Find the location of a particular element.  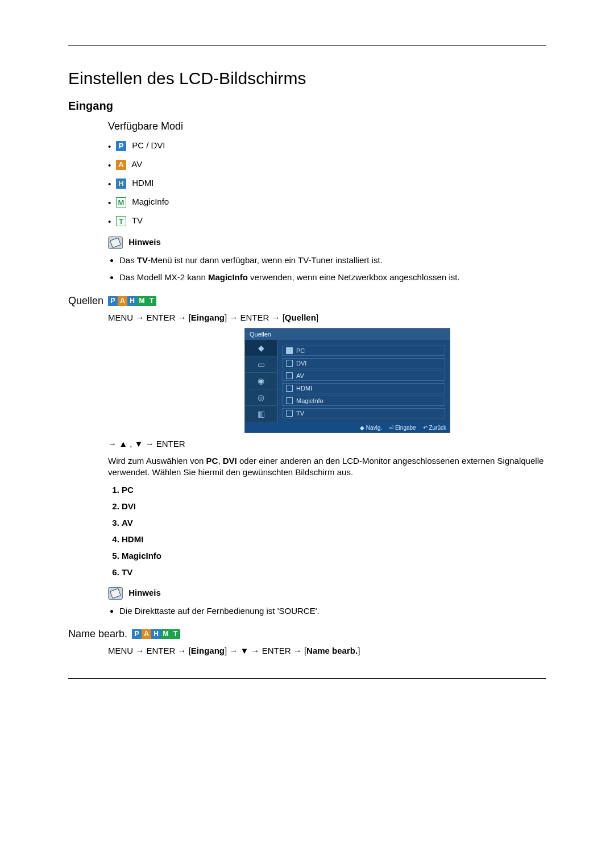

hinweis-item: Das Modell MX-2 kann MagicInfo verwenden… is located at coordinates (333, 277).